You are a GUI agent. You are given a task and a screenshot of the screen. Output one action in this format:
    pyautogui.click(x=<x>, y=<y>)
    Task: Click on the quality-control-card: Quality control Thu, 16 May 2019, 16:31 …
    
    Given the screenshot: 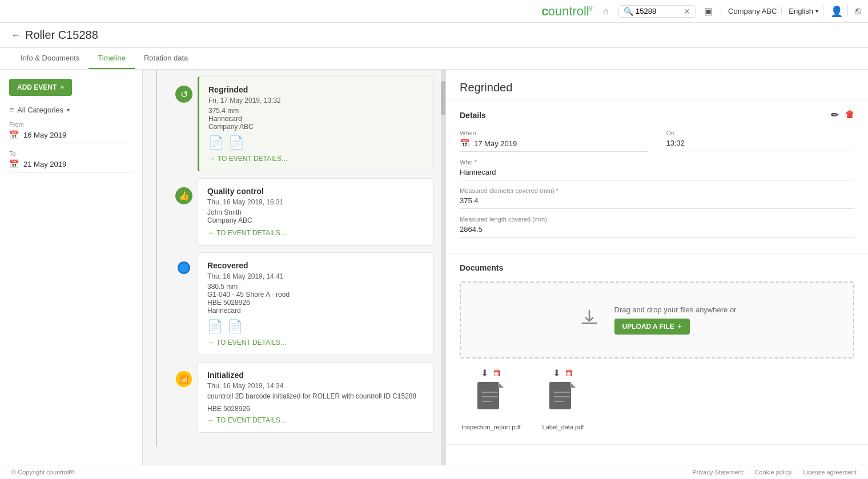 What is the action you would take?
    pyautogui.click(x=316, y=212)
    